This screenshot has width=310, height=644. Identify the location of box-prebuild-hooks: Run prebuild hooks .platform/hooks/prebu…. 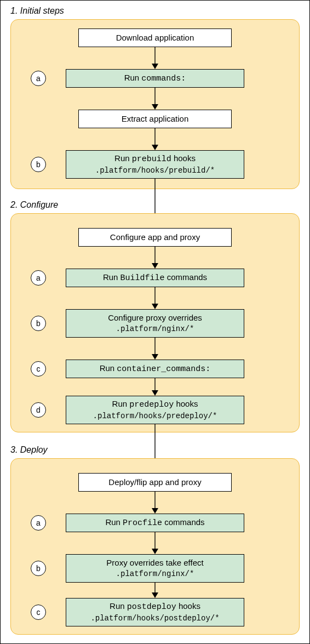
(155, 164).